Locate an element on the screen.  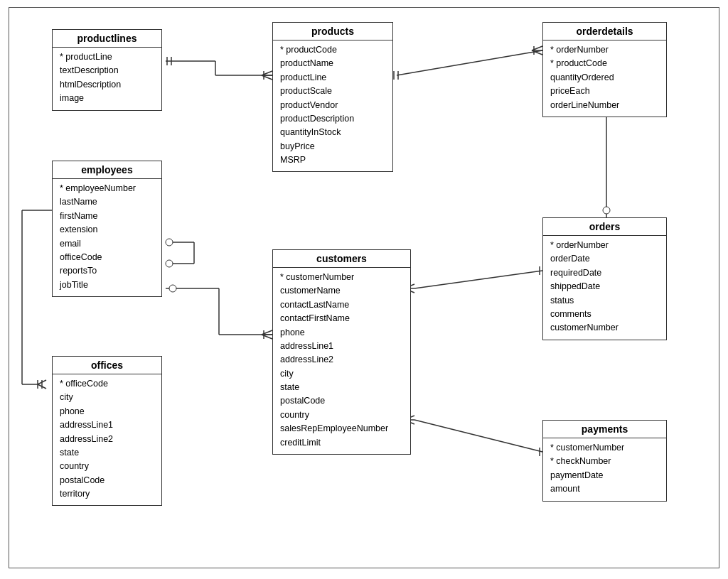
table-orderdetails: orderdetails * orderNumber * productCode… is located at coordinates (604, 70).